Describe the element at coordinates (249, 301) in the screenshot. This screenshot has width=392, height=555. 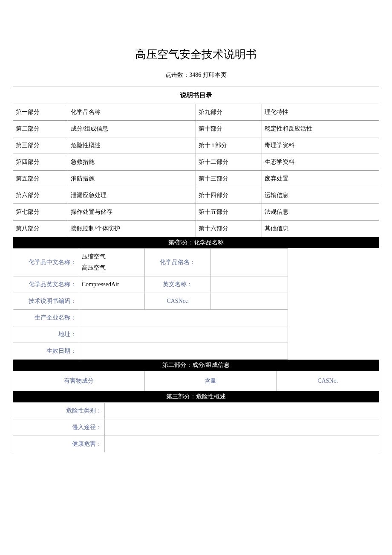
I see `cas-value` at that location.